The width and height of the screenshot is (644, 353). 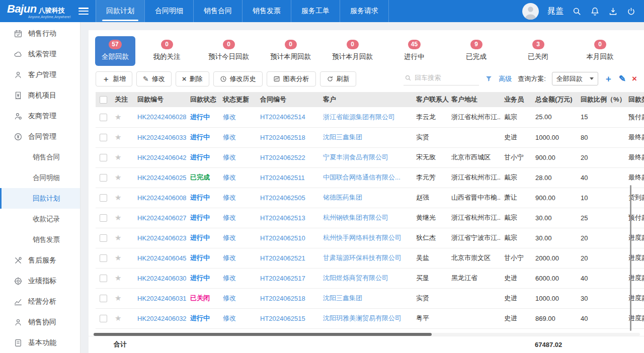 I want to click on contract-link: HT2024062513, so click(x=283, y=218).